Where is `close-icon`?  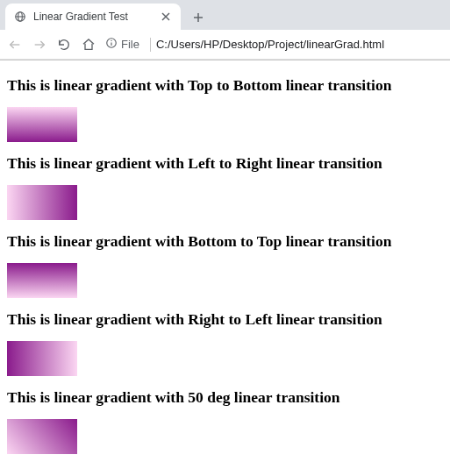
close-icon is located at coordinates (166, 17).